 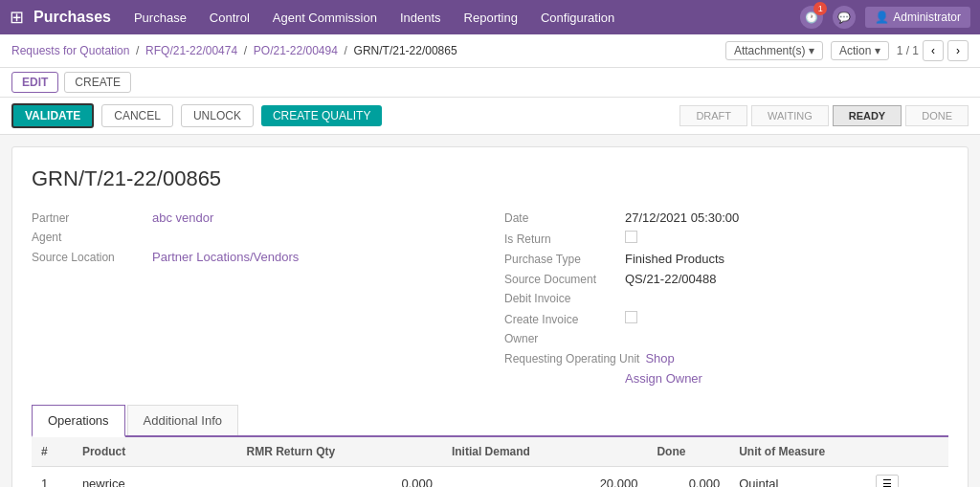 What do you see at coordinates (726, 319) in the screenshot?
I see `create-invoice-row: Create Invoice` at bounding box center [726, 319].